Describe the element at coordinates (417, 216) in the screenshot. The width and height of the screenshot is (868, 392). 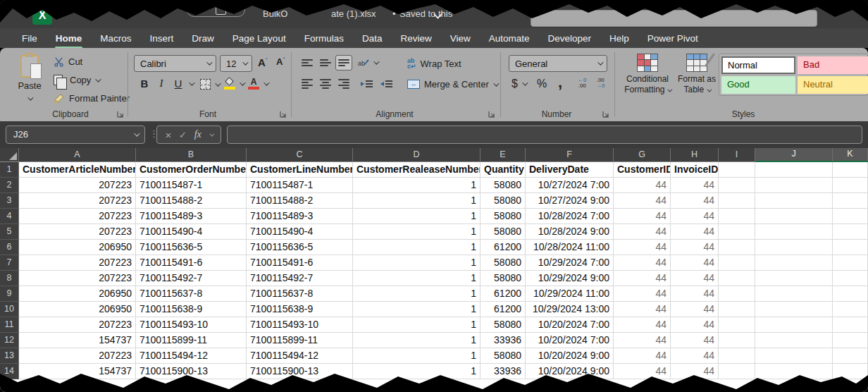
I see `cell-D4: 1` at that location.